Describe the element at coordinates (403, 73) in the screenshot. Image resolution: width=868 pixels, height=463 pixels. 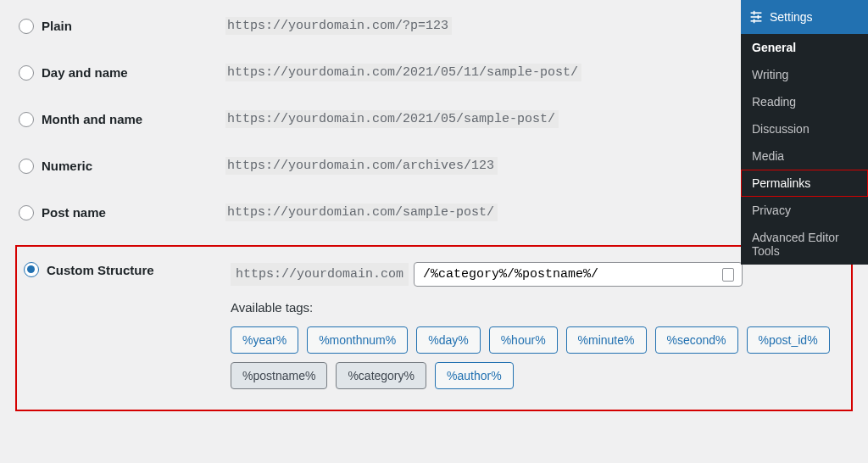
I see `example-day-name: https://yourdomain.com/2021/05/11/sample…` at that location.